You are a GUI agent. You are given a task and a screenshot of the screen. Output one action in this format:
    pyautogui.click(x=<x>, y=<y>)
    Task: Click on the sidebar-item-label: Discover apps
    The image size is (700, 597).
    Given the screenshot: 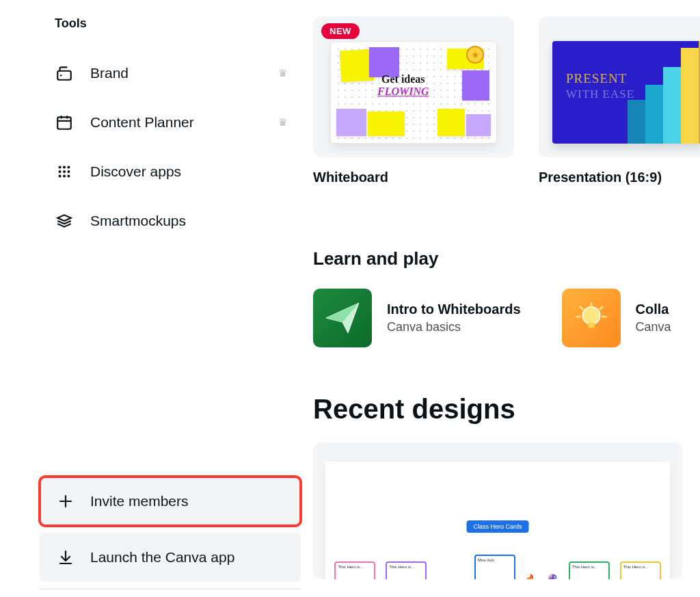 What is the action you would take?
    pyautogui.click(x=196, y=172)
    